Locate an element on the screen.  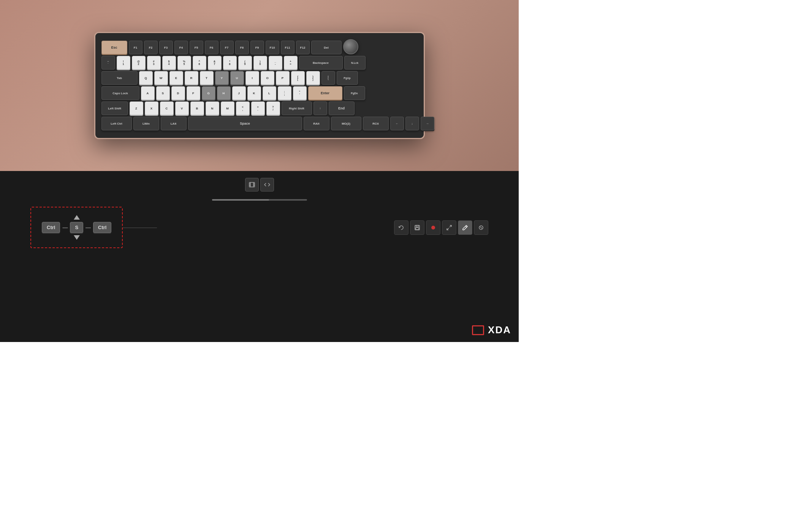
combo-key-ctrl-right: Ctrl is located at coordinates (102, 227).